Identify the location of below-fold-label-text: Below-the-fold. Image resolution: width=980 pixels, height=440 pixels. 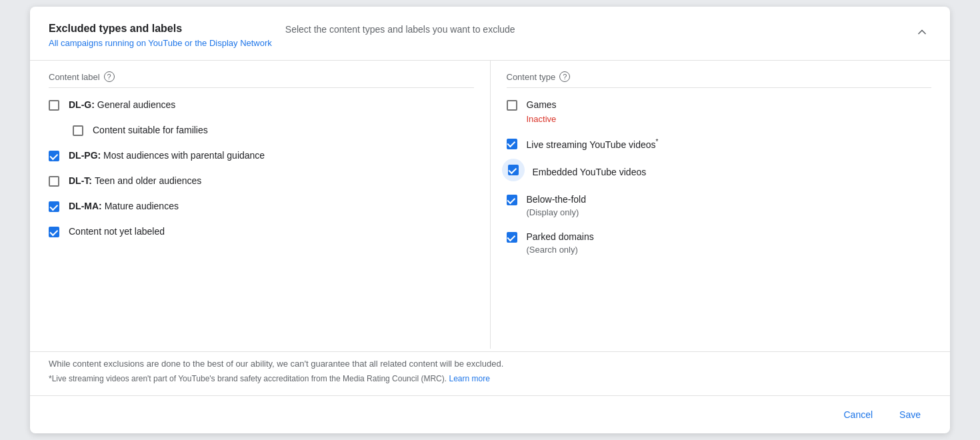
(557, 200).